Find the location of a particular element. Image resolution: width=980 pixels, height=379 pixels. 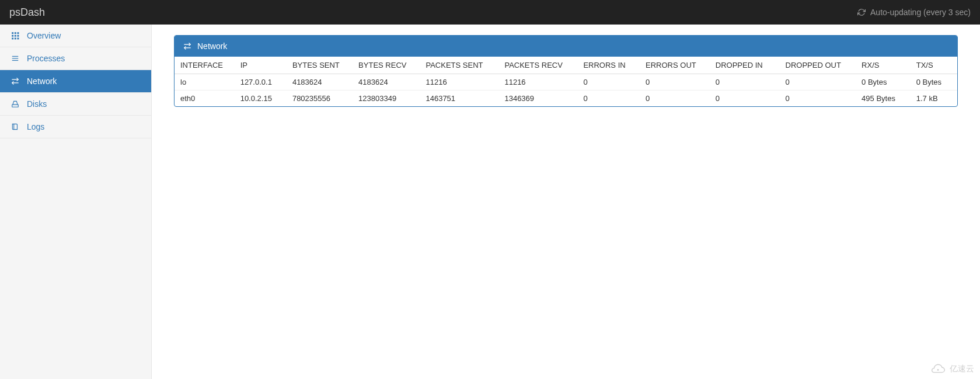

sidebar-item-overview: Overview is located at coordinates (76, 36).